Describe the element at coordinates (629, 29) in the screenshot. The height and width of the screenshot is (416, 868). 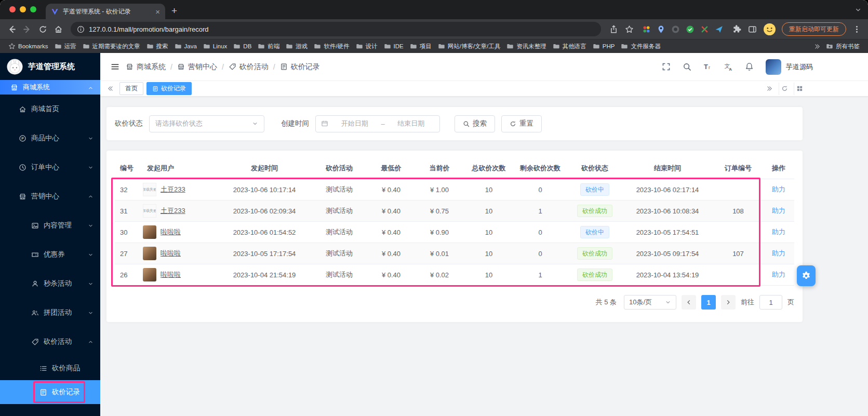
I see `bookmark-star-icon` at that location.